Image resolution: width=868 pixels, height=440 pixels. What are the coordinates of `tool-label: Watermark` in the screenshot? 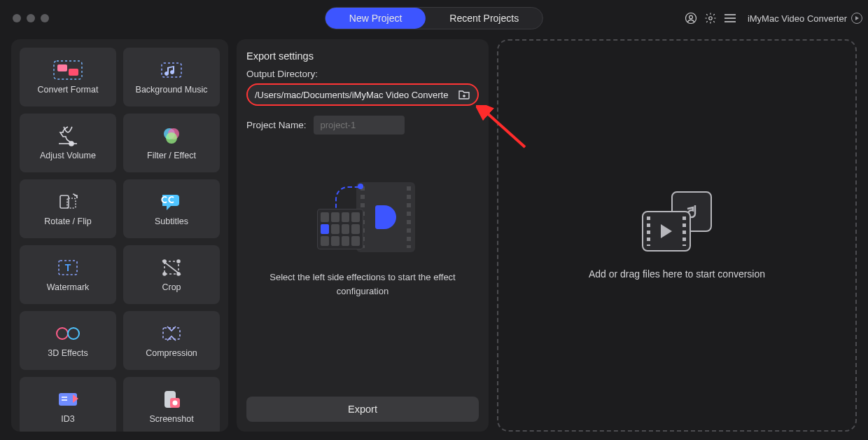 It's located at (69, 287).